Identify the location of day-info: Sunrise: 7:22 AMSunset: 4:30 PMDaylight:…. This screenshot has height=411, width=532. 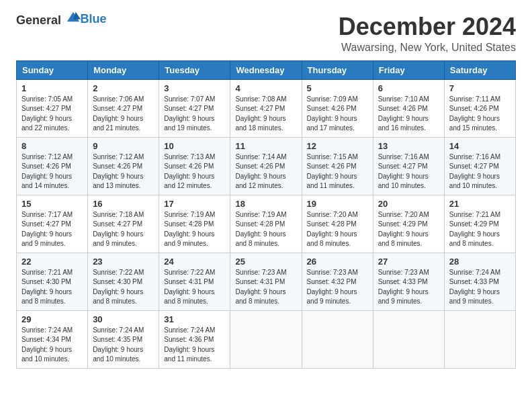
(124, 287).